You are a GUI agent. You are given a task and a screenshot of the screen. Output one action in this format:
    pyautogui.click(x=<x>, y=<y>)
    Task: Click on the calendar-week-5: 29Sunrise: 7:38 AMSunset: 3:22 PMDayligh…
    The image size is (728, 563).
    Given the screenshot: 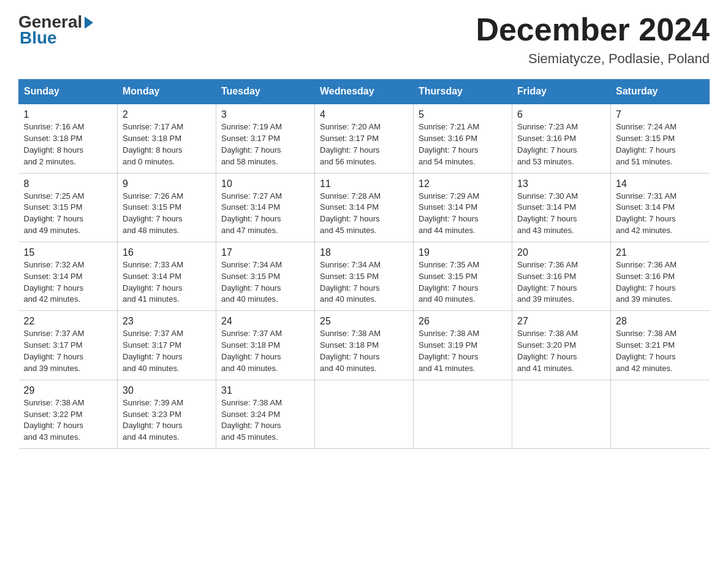 What is the action you would take?
    pyautogui.click(x=364, y=414)
    